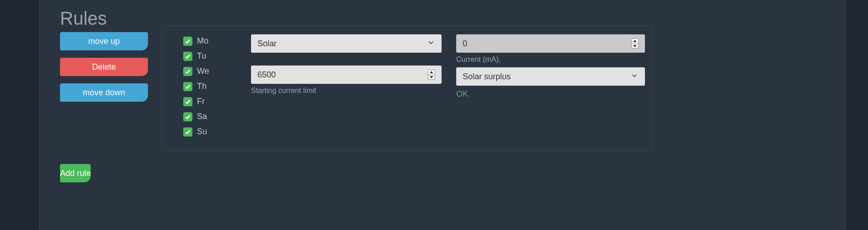 Image resolution: width=868 pixels, height=230 pixels. Describe the element at coordinates (188, 71) in the screenshot. I see `day-checkbox-we` at that location.